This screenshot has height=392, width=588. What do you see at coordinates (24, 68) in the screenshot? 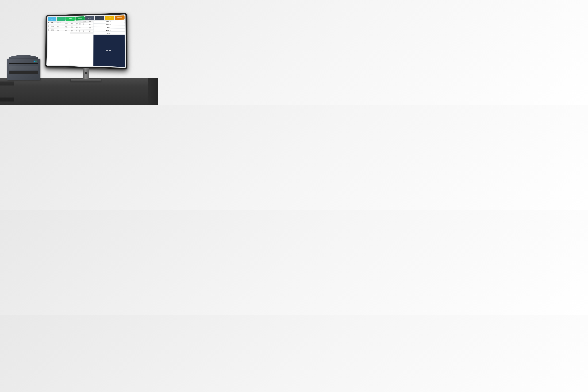
I see `printer-logo-area` at bounding box center [24, 68].